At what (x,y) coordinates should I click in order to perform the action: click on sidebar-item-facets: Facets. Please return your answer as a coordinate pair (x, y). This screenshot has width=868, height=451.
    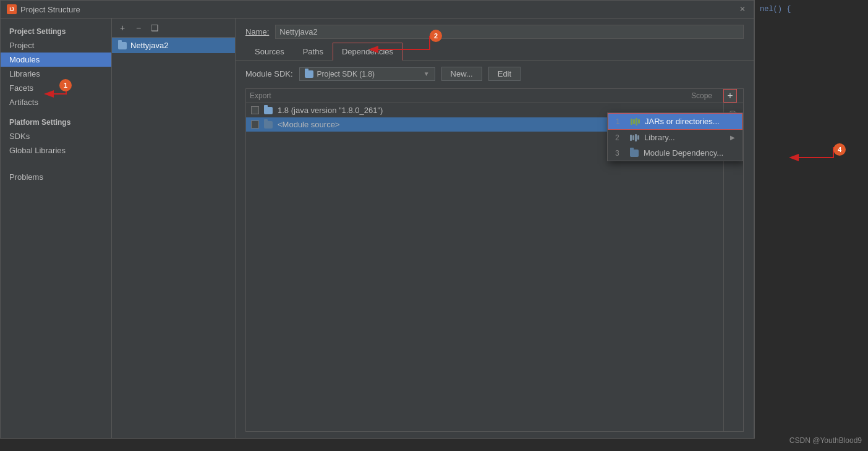
    Looking at the image, I should click on (56, 88).